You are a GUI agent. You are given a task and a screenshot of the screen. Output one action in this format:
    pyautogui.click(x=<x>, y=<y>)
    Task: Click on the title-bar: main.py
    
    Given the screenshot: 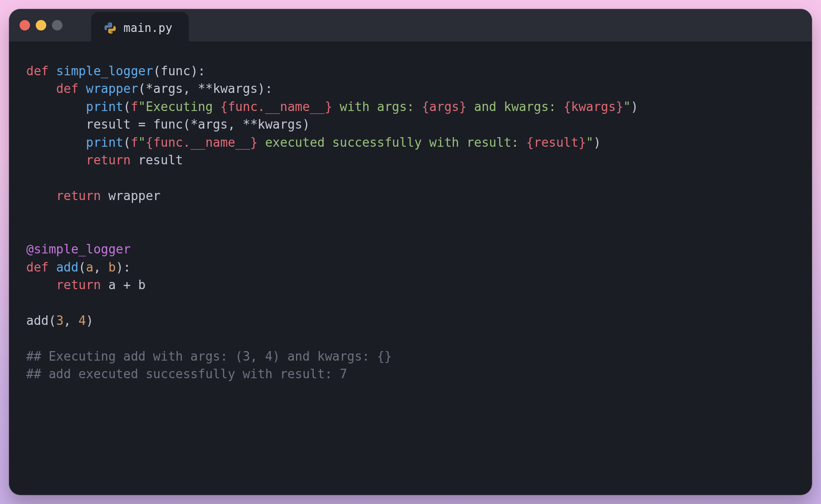 What is the action you would take?
    pyautogui.click(x=410, y=25)
    